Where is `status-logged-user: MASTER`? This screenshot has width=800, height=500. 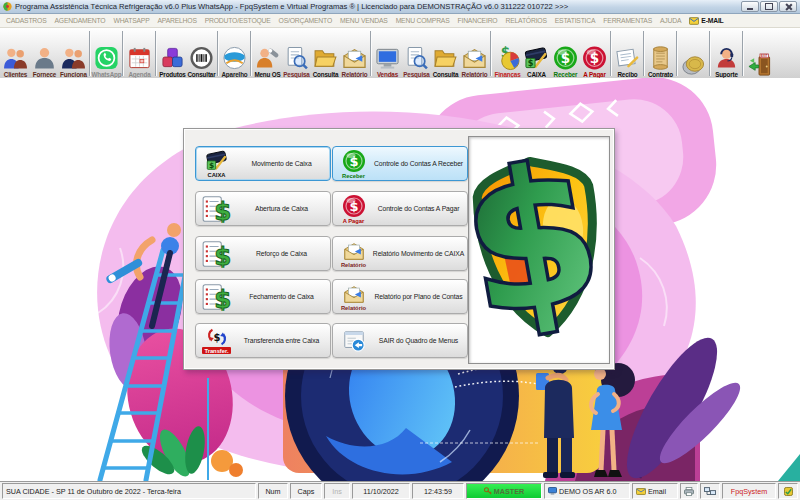
status-logged-user: MASTER is located at coordinates (504, 491).